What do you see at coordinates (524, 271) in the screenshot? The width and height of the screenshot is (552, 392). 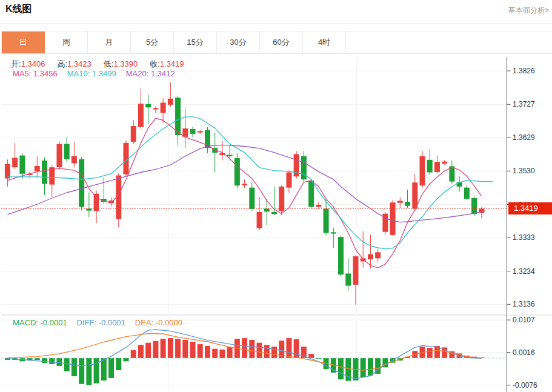 I see `price-tick-label: 1.3234` at bounding box center [524, 271].